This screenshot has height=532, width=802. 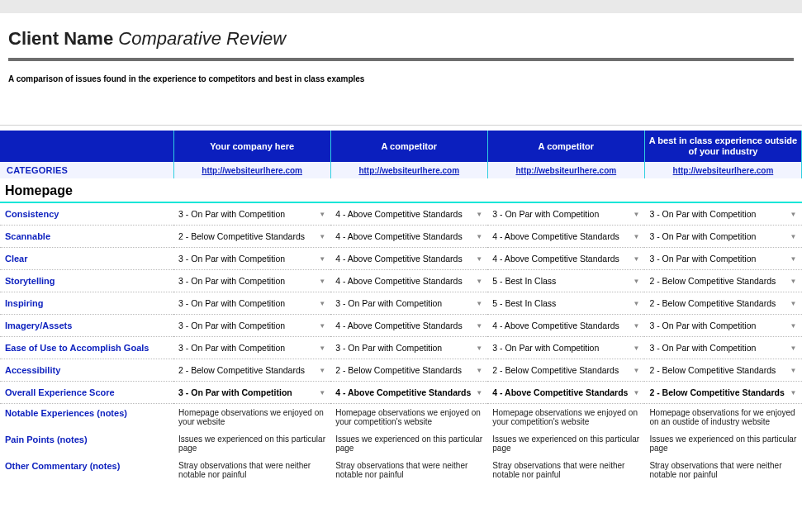 I want to click on url-link-competitor-2: http://websiteurlhere.com, so click(x=566, y=170).